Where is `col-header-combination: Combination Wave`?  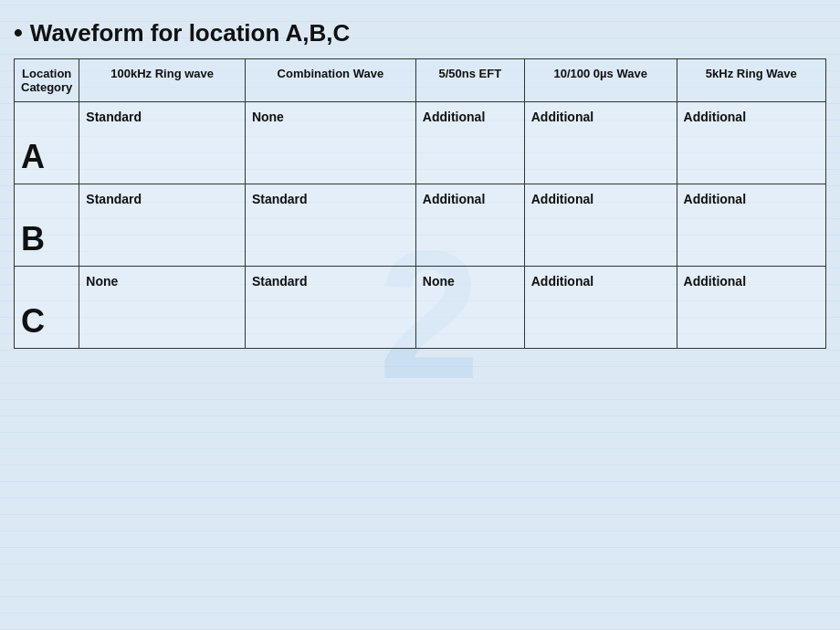
col-header-combination: Combination Wave is located at coordinates (331, 80).